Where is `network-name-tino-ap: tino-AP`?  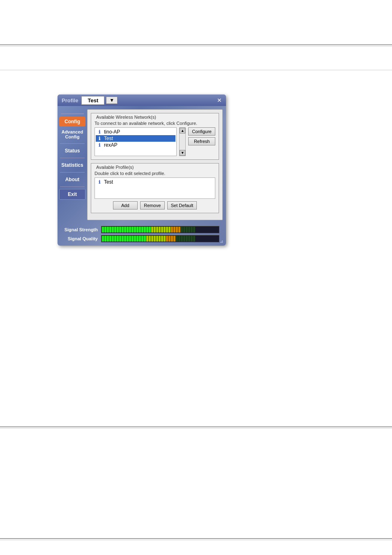
network-name-tino-ap: tino-AP is located at coordinates (112, 132).